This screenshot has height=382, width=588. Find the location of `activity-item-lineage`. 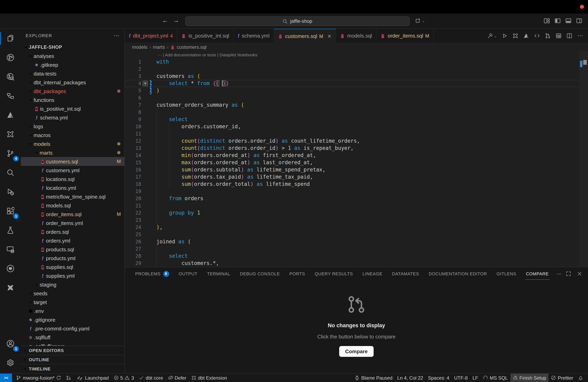

activity-item-lineage is located at coordinates (10, 57).